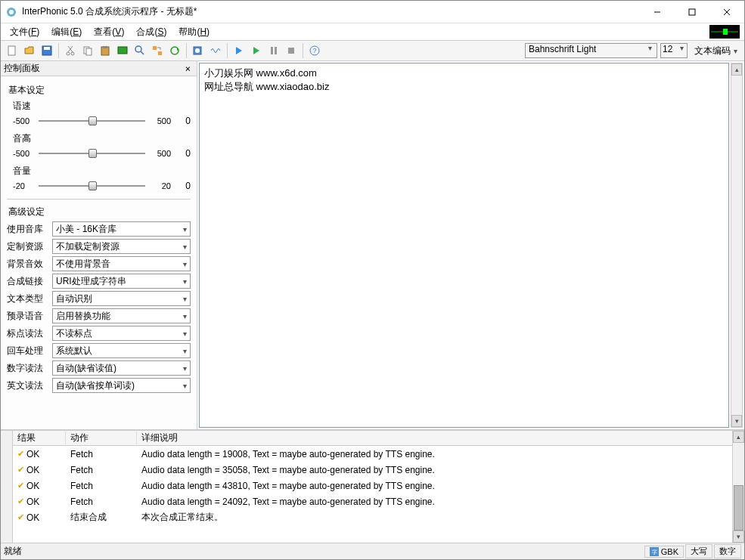  I want to click on setting-label: 定制资源, so click(28, 246).